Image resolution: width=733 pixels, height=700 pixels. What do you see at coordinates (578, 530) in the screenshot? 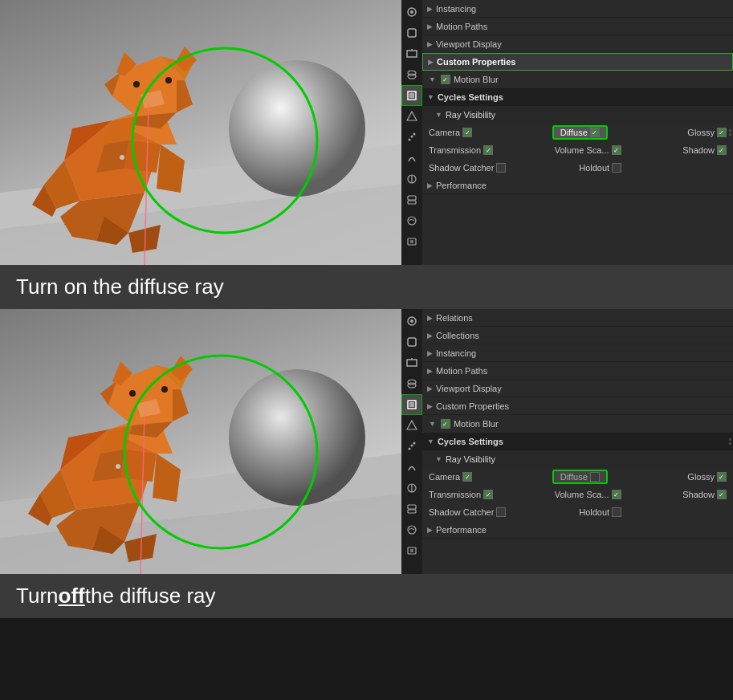
I see `performance-row-bottom: ▶ Performance` at bounding box center [578, 530].